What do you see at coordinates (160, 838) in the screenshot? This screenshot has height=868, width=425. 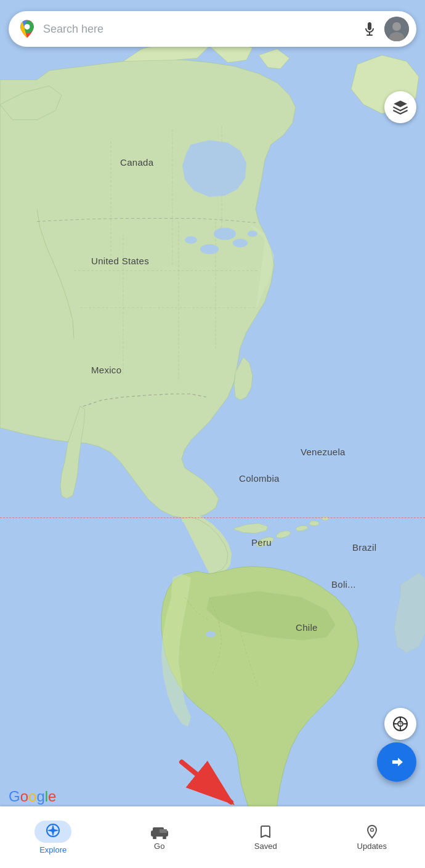 I see `tab-go: Go` at bounding box center [160, 838].